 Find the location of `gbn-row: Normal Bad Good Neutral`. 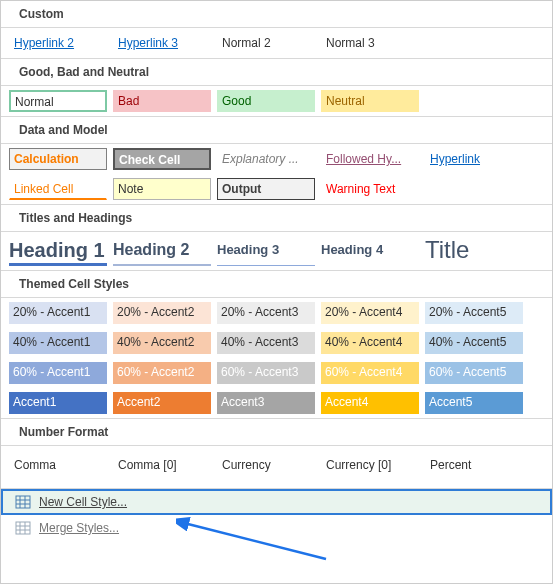

gbn-row: Normal Bad Good Neutral is located at coordinates (276, 101).